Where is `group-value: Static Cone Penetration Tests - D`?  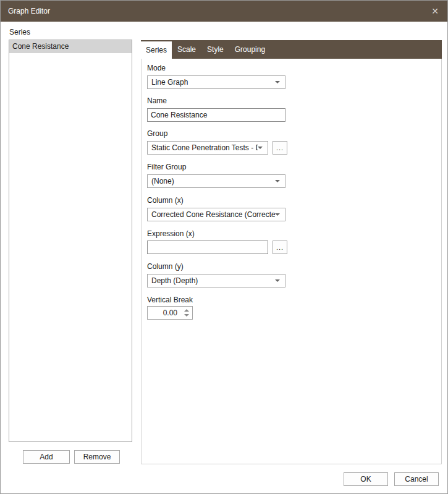
group-value: Static Cone Penetration Tests - D is located at coordinates (203, 148).